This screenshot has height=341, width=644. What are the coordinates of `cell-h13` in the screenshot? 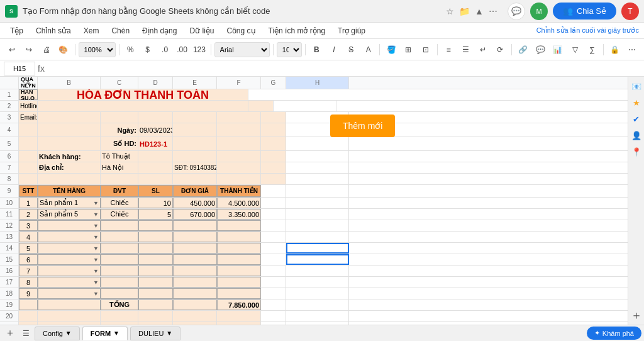 It's located at (318, 237).